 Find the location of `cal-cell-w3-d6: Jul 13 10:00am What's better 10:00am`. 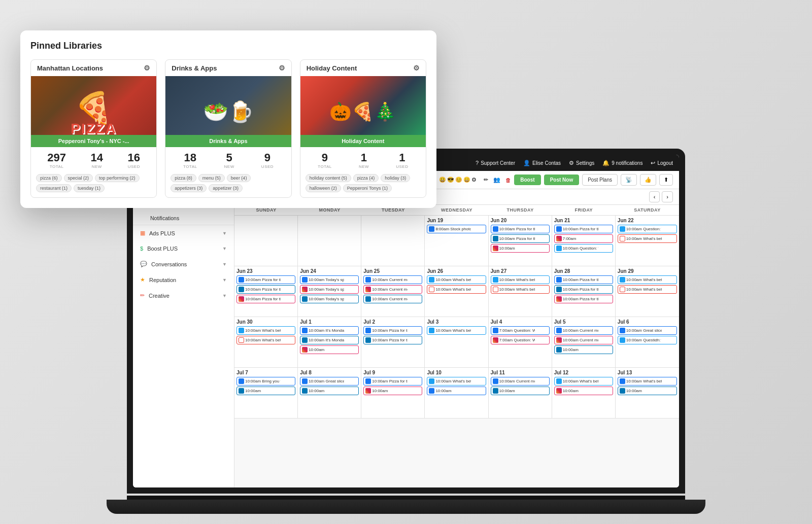

cal-cell-w3-d6: Jul 13 10:00am What's better 10:00am is located at coordinates (648, 393).